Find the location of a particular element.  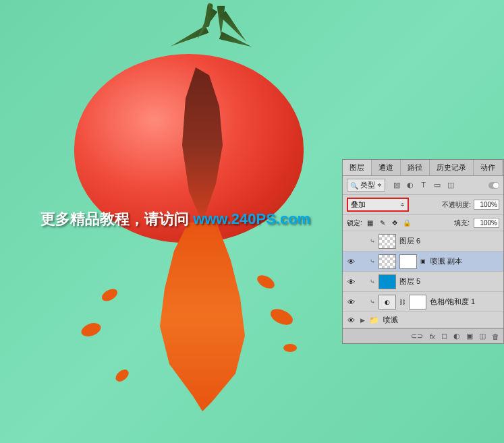

layer-row: ⤷ 图层 5 is located at coordinates (423, 282).